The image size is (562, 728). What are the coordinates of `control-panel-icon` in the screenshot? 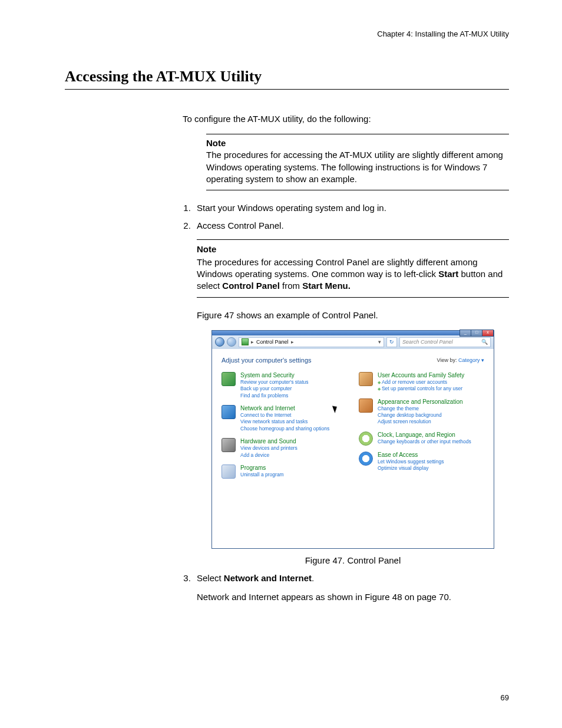 It's located at (245, 342).